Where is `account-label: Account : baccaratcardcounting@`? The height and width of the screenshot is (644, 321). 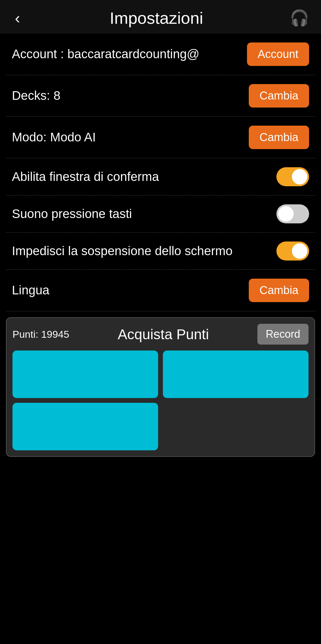 account-label: Account : baccaratcardcounting@ is located at coordinates (130, 54).